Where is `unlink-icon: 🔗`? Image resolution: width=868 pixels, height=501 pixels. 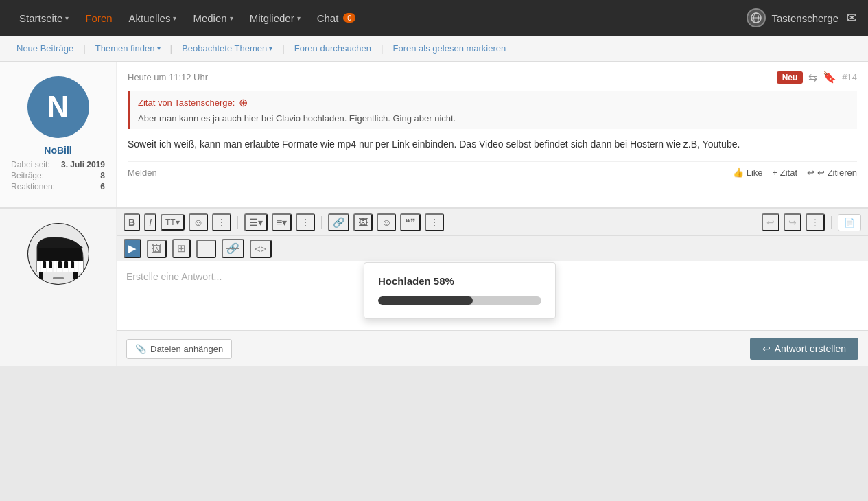 unlink-icon: 🔗 is located at coordinates (233, 248).